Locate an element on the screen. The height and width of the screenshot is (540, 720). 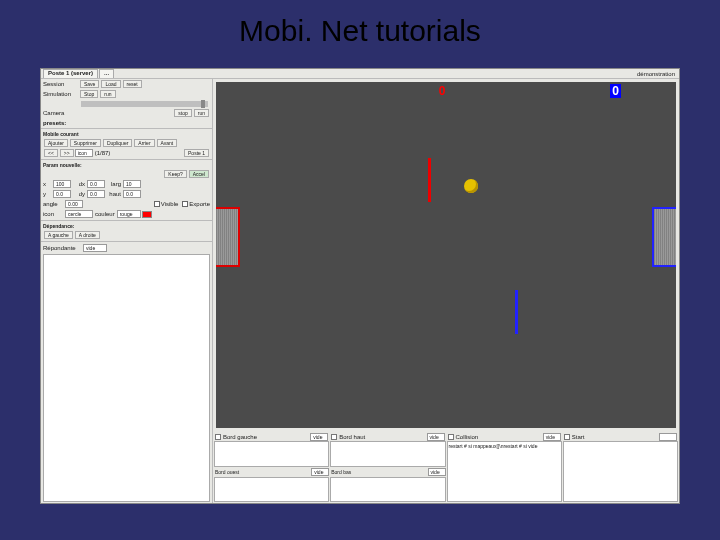
icon-row: icon cercle couleur rouge is located at coordinates (126, 214).